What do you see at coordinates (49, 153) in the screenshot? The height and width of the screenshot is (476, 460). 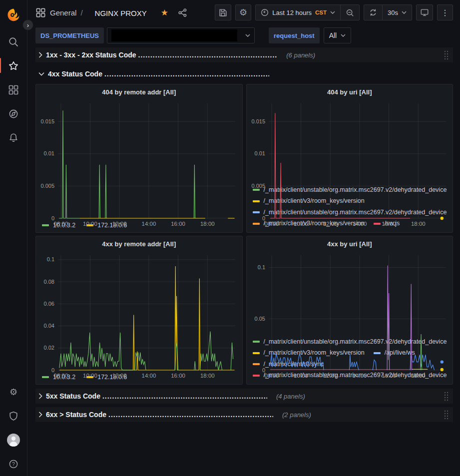 I see `axis-tick-label: 0.01` at bounding box center [49, 153].